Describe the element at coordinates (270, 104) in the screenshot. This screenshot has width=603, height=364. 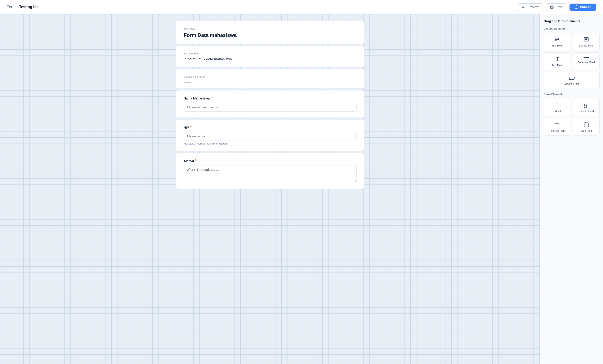
I see `nama-field-block: Nama Mahasiswa *` at that location.